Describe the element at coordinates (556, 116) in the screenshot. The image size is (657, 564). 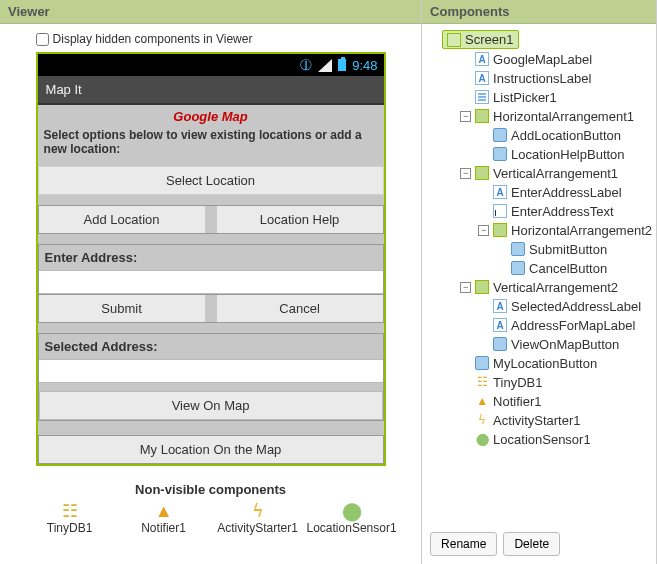
I see `tree-node-horizontalarrangement1: −HorizontalArrangement1` at that location.